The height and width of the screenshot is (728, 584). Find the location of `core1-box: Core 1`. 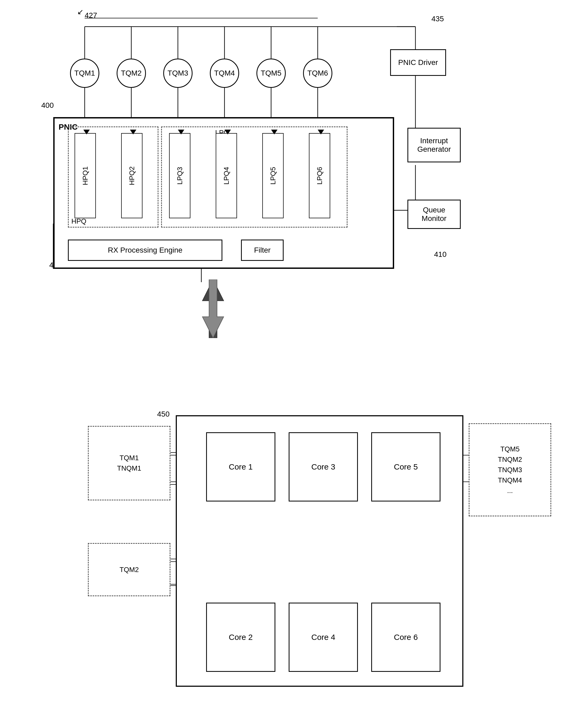

core1-box: Core 1 is located at coordinates (240, 467).